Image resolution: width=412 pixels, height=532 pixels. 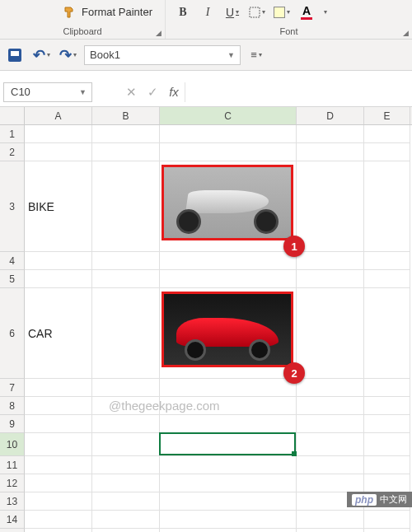 What do you see at coordinates (228, 502) in the screenshot?
I see `cell-C13` at bounding box center [228, 502].